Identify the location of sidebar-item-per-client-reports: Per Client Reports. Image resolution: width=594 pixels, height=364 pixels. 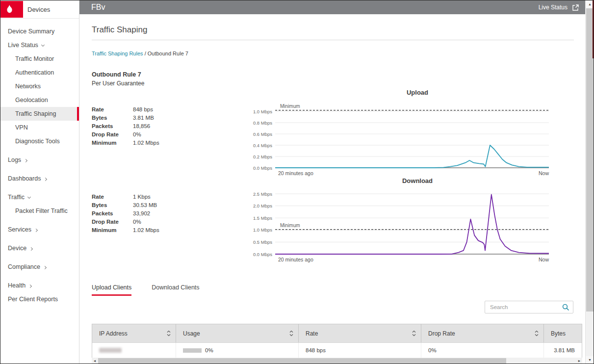
(40, 299).